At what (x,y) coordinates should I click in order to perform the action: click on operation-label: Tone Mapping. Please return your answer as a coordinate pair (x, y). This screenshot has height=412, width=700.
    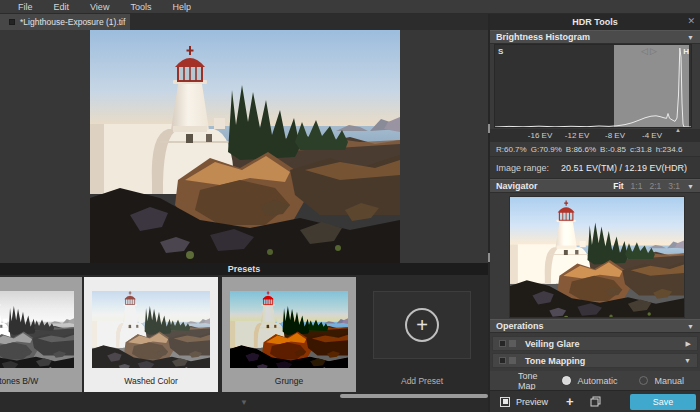
    Looking at the image, I should click on (555, 361).